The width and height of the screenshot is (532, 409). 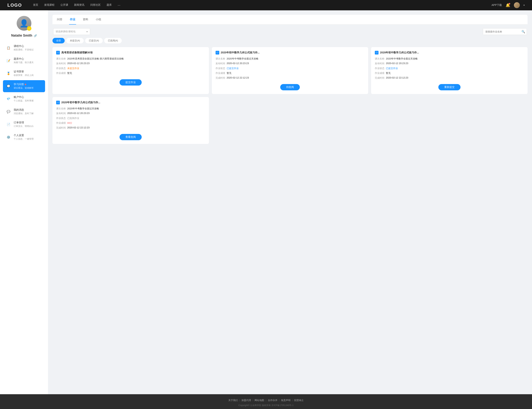 I want to click on tab-资料: 资料, so click(x=86, y=20).